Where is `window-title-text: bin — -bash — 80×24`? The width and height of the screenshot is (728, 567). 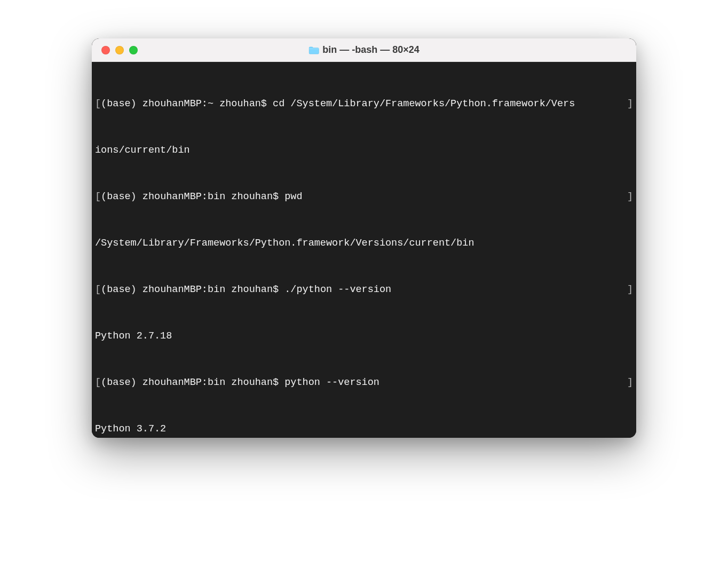
window-title-text: bin — -bash — 80×24 is located at coordinates (371, 50).